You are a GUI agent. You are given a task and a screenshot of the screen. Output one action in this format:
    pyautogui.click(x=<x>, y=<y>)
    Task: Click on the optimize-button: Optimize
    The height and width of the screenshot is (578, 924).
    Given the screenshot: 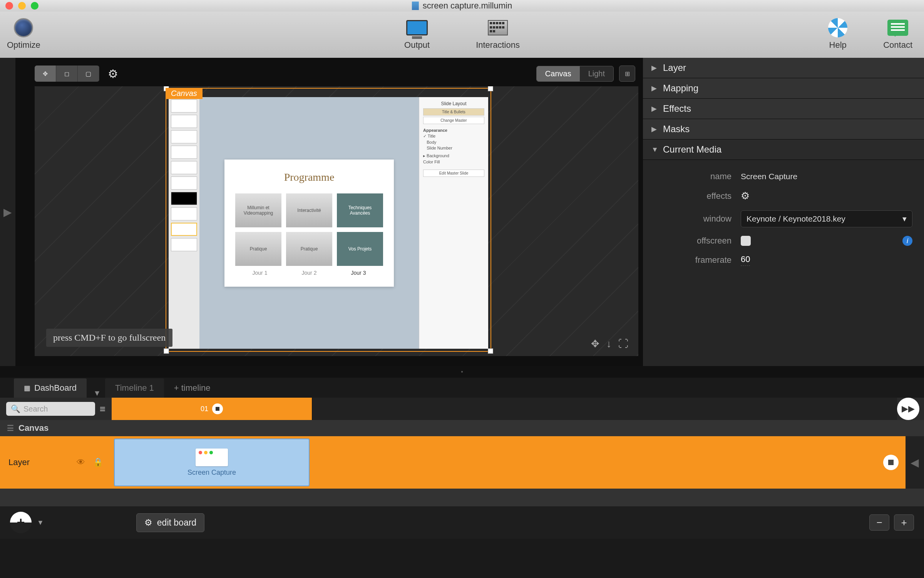 What is the action you would take?
    pyautogui.click(x=24, y=34)
    